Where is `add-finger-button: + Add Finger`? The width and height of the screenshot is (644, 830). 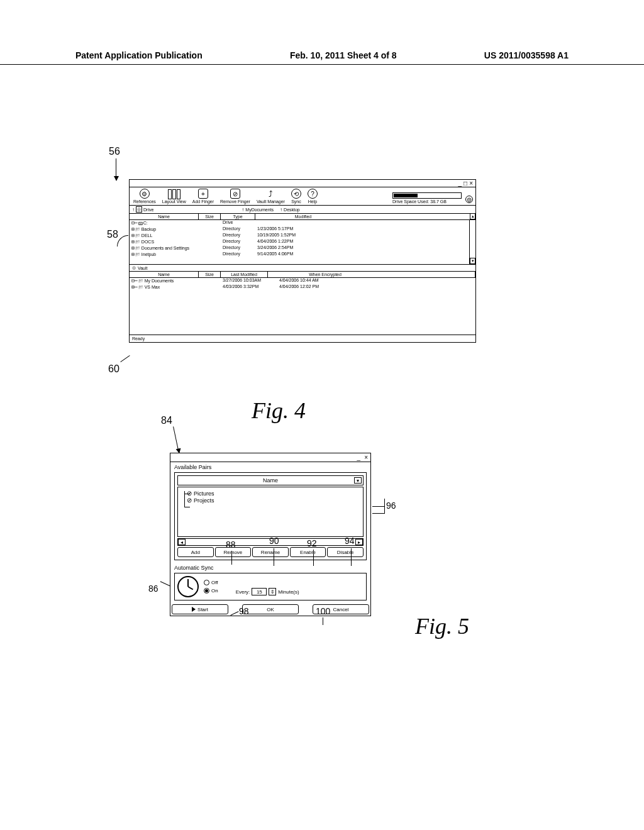
add-finger-button: + Add Finger is located at coordinates (203, 196).